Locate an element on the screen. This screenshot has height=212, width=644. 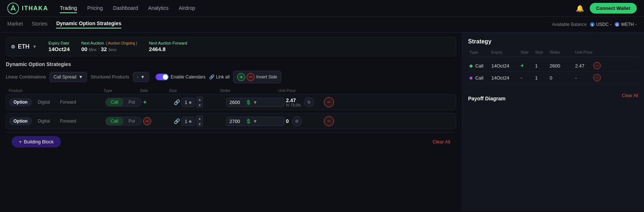
sh-side: Side is located at coordinates (528, 52).